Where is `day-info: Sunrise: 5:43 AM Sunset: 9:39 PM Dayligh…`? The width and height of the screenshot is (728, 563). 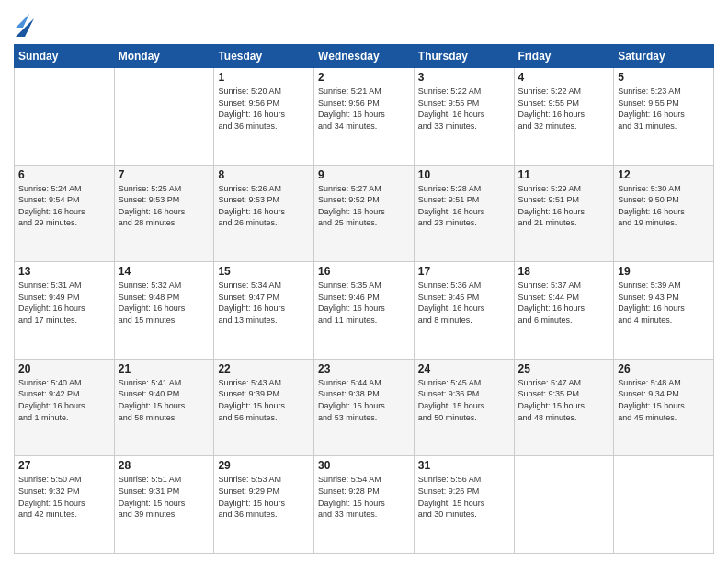 day-info: Sunrise: 5:43 AM Sunset: 9:39 PM Dayligh… is located at coordinates (264, 400).